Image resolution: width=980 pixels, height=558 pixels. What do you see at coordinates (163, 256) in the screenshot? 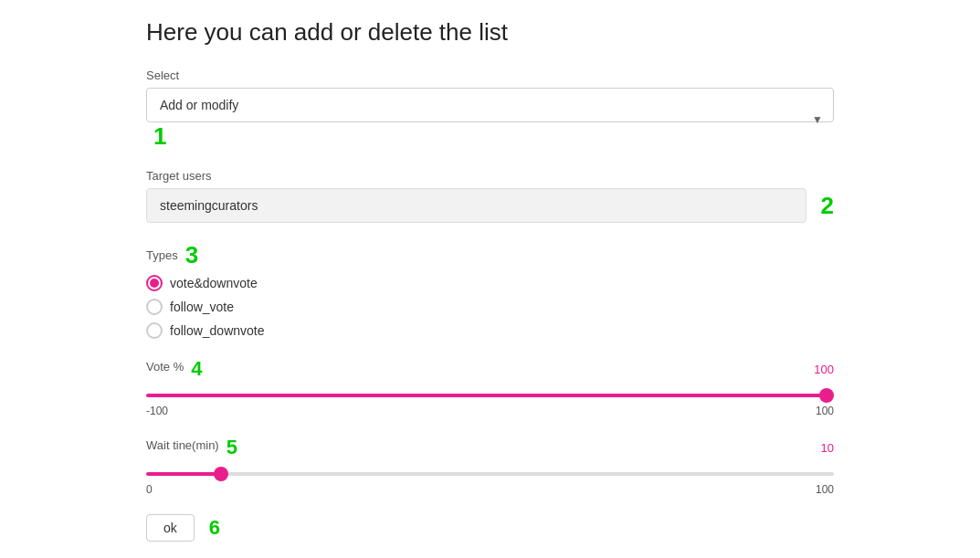
I see `types-label: Types` at bounding box center [163, 256].